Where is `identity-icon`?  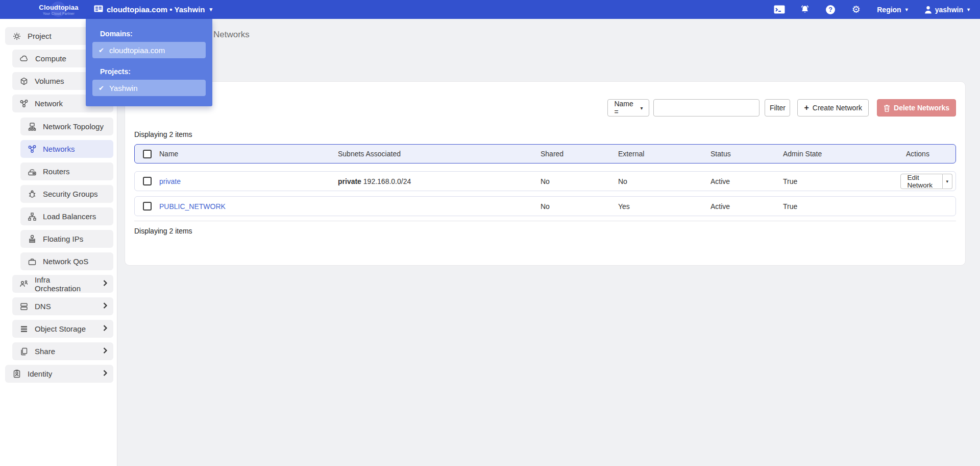
identity-icon is located at coordinates (17, 374).